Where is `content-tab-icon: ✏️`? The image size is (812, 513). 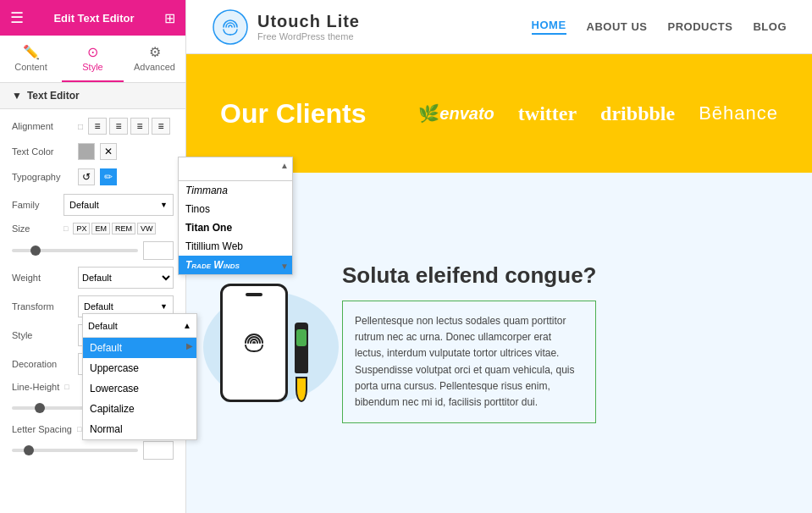
content-tab-icon: ✏️ is located at coordinates (30, 52).